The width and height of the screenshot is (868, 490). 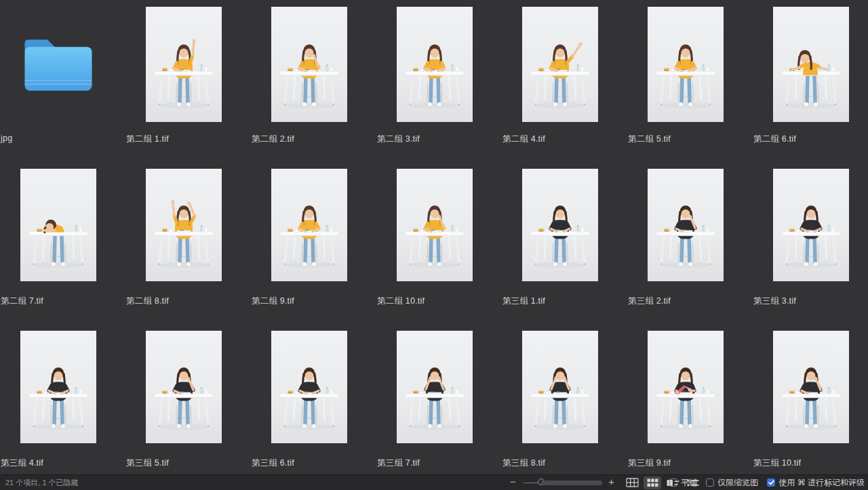 What do you see at coordinates (524, 301) in the screenshot?
I see `file-label: 第三组 1.tif` at bounding box center [524, 301].